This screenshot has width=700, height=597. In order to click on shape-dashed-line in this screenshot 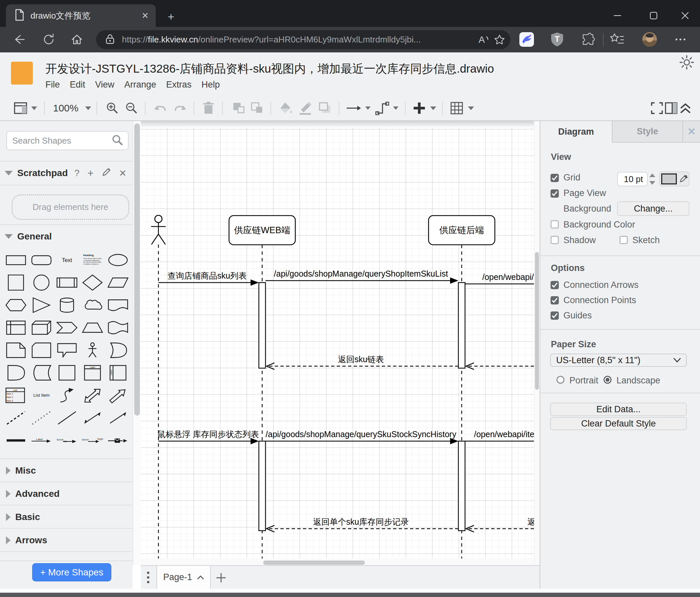, I will do `click(16, 418)`.